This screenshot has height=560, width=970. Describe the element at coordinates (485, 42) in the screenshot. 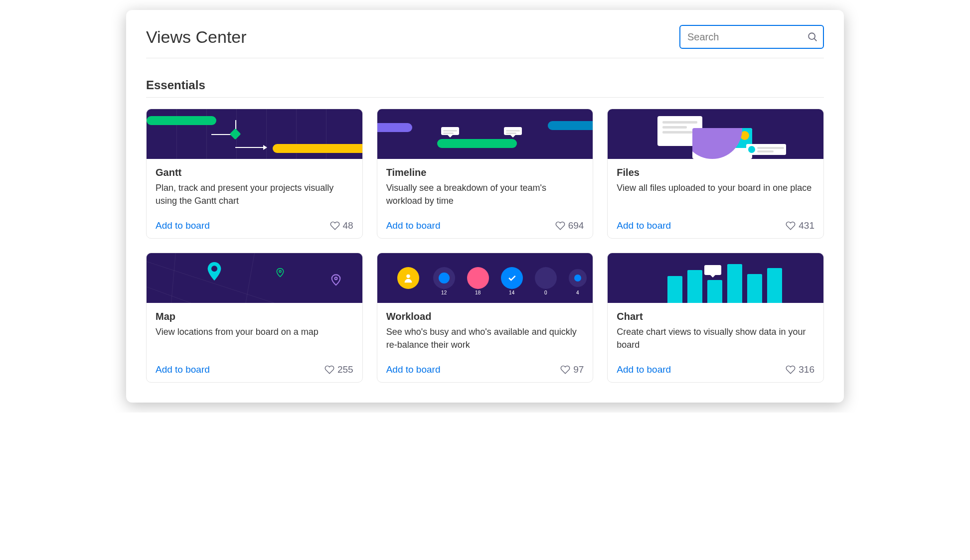

I see `header: Views Center` at that location.